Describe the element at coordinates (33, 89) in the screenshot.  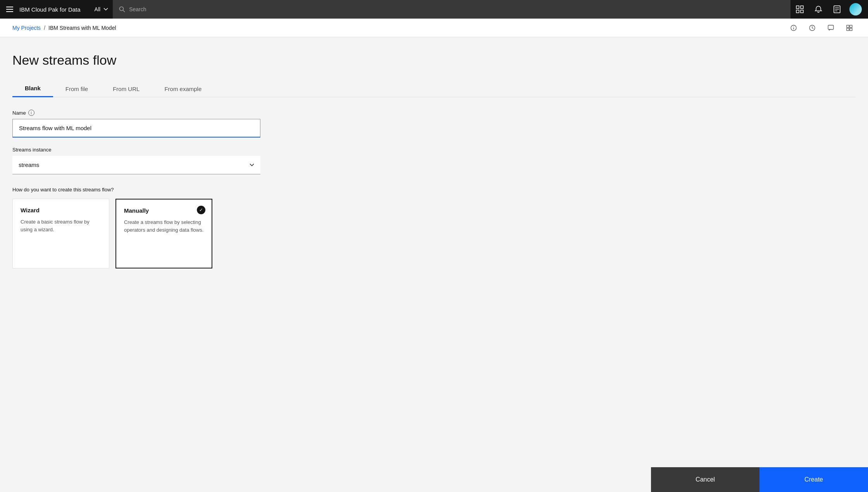
I see `tab-blank: Blank` at that location.